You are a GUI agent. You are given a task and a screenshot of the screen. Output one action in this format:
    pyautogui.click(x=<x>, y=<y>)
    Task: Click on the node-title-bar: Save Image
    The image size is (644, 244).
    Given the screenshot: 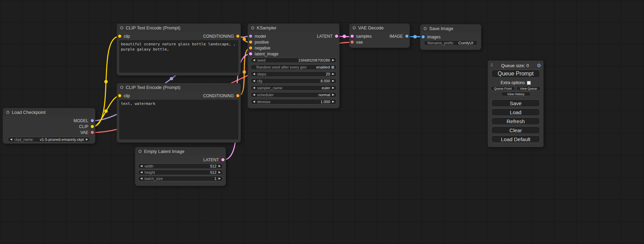 What is the action you would take?
    pyautogui.click(x=451, y=28)
    